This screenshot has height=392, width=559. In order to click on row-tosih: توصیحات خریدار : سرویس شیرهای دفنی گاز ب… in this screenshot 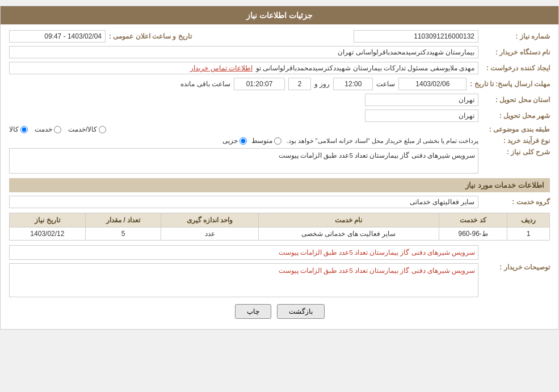, I will do `click(279, 280)`.